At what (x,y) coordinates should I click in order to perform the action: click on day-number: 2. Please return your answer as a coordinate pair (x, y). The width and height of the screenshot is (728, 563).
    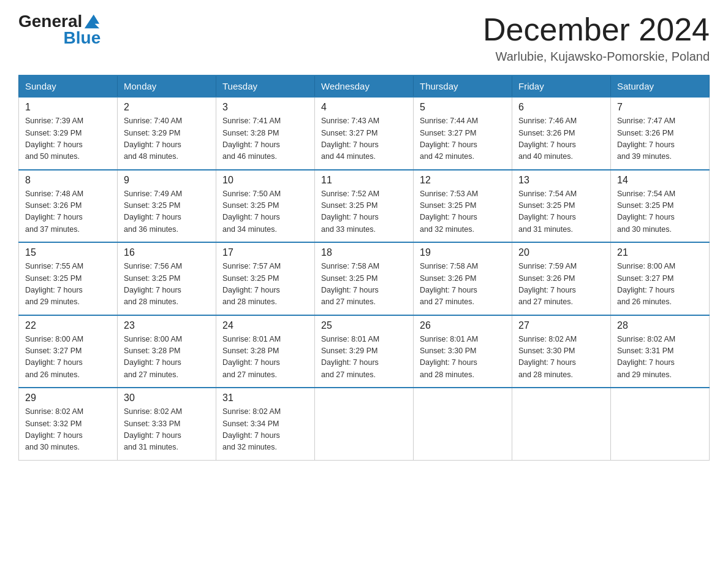
    Looking at the image, I should click on (167, 107).